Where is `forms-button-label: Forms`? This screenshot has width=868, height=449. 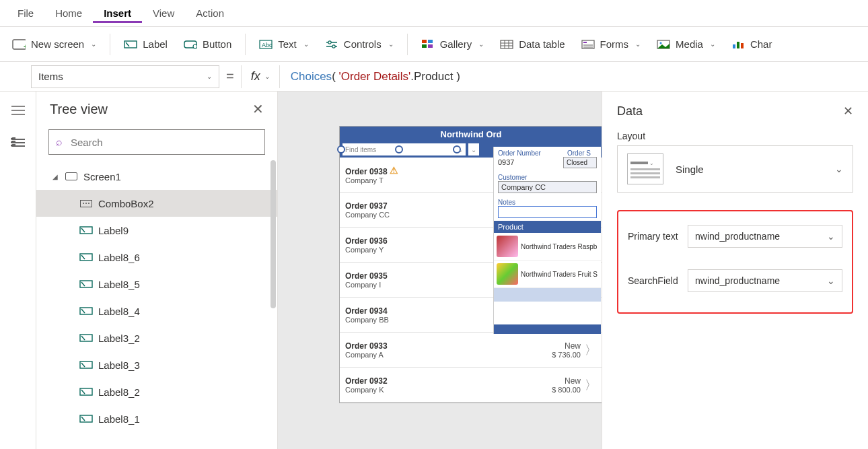
forms-button-label: Forms is located at coordinates (615, 44).